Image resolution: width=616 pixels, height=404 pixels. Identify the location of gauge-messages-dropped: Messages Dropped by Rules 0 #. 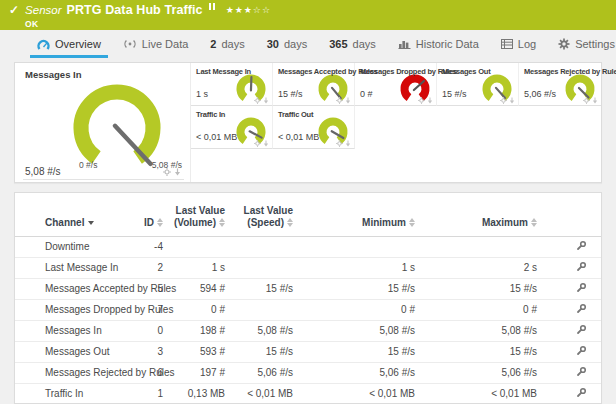
(396, 84).